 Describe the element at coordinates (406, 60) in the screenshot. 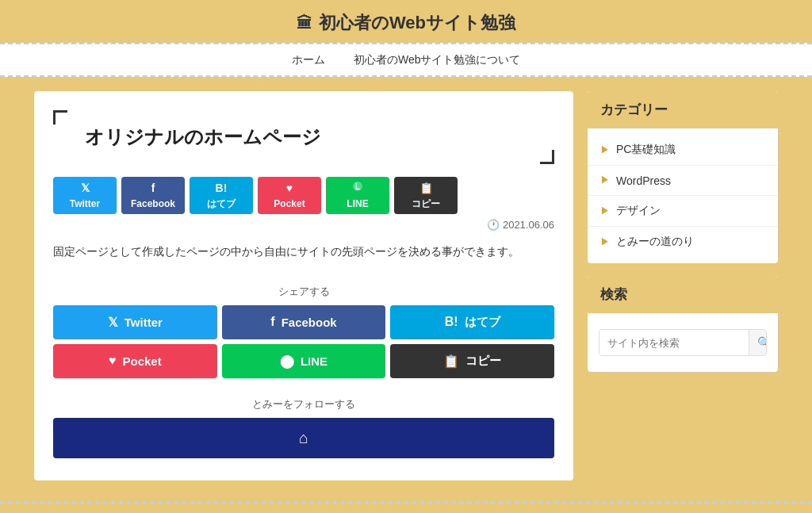

I see `site-nav: ホーム 初心者のWebサイト勉強について` at that location.